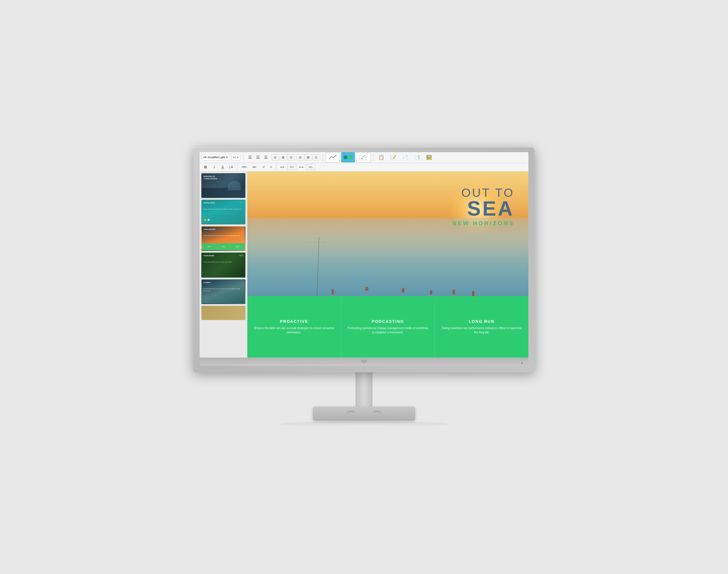 This screenshot has height=574, width=728. I want to click on font-size-arrow, so click(238, 157).